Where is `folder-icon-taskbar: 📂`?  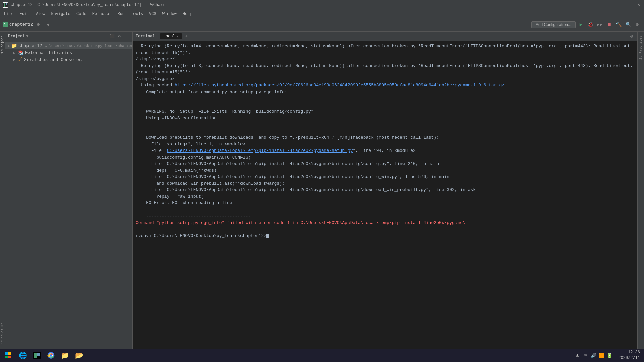 folder-icon-taskbar: 📂 is located at coordinates (79, 355).